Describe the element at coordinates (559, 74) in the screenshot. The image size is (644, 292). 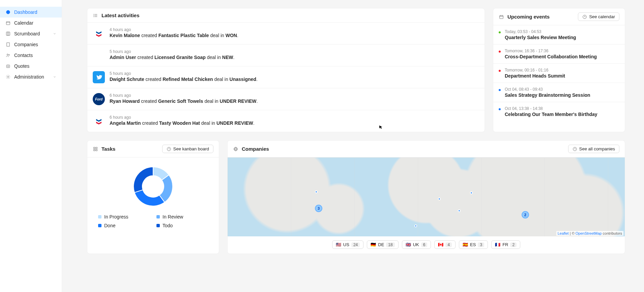
I see `event-item: Tomorrow, 00:16 - 01:16 Department Heads…` at that location.